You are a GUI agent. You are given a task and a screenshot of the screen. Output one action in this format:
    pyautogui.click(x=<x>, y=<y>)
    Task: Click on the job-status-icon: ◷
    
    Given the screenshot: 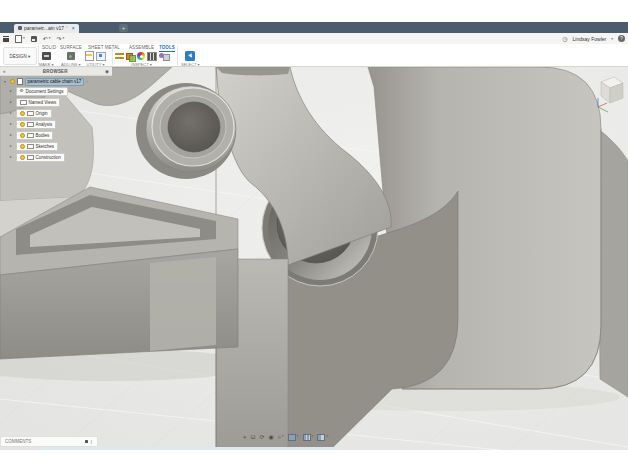 What is the action you would take?
    pyautogui.click(x=564, y=38)
    